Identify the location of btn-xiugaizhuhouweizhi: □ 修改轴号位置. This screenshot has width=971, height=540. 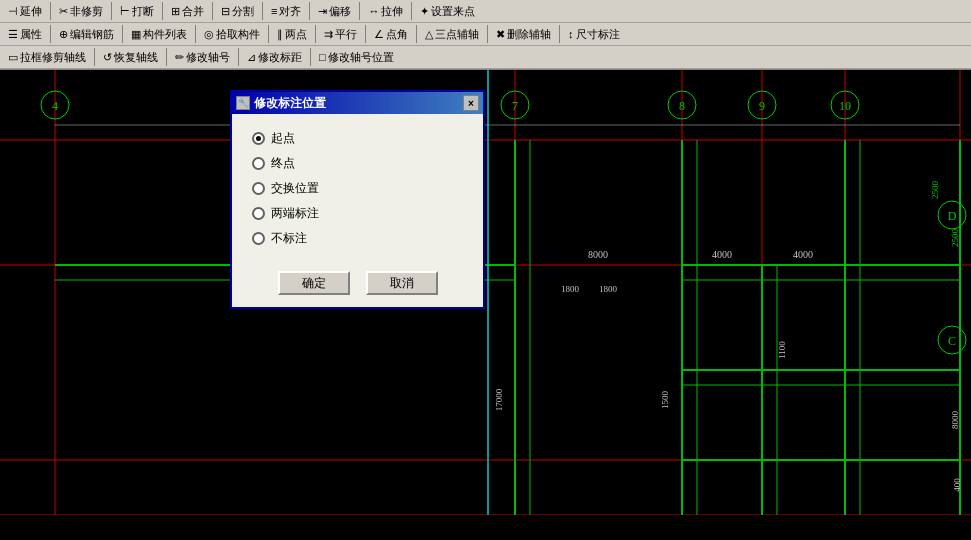
(356, 58).